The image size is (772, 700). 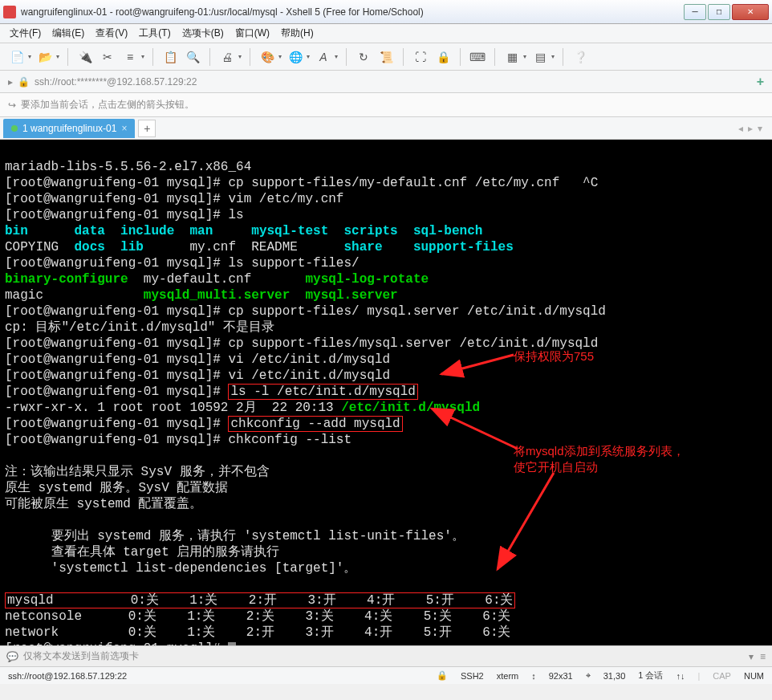 What do you see at coordinates (68, 34) in the screenshot?
I see `menu-edit: 编辑(E)` at bounding box center [68, 34].